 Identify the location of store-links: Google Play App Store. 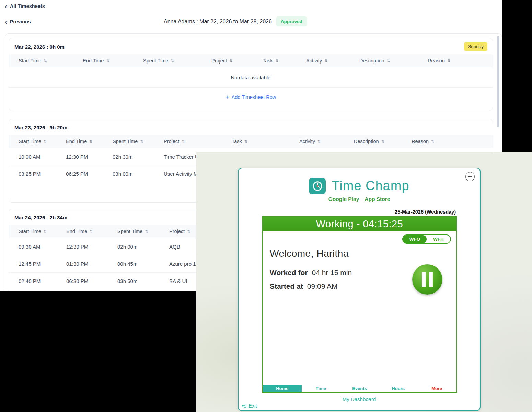
(359, 199).